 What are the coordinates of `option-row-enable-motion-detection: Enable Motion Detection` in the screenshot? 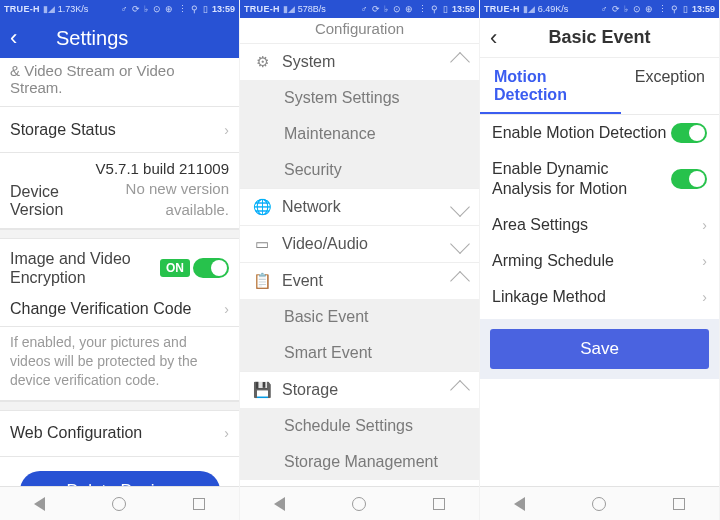 It's located at (600, 133).